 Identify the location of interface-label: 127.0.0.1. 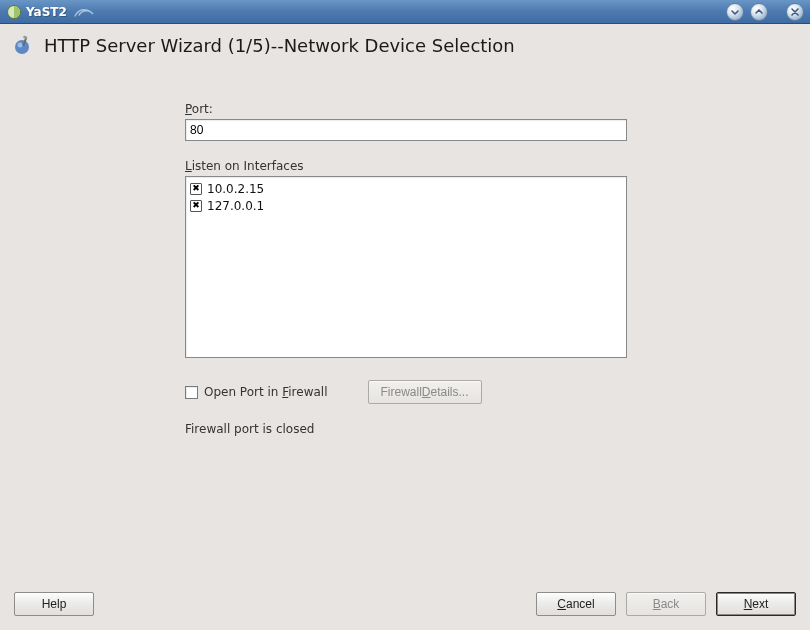
(236, 206).